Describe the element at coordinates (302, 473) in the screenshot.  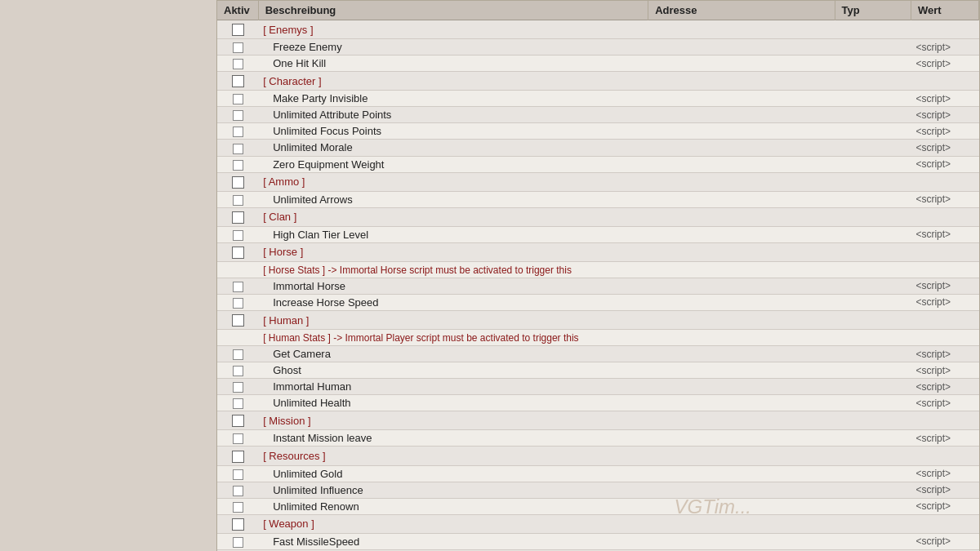
I see `item-label: Unlimited Gold` at that location.